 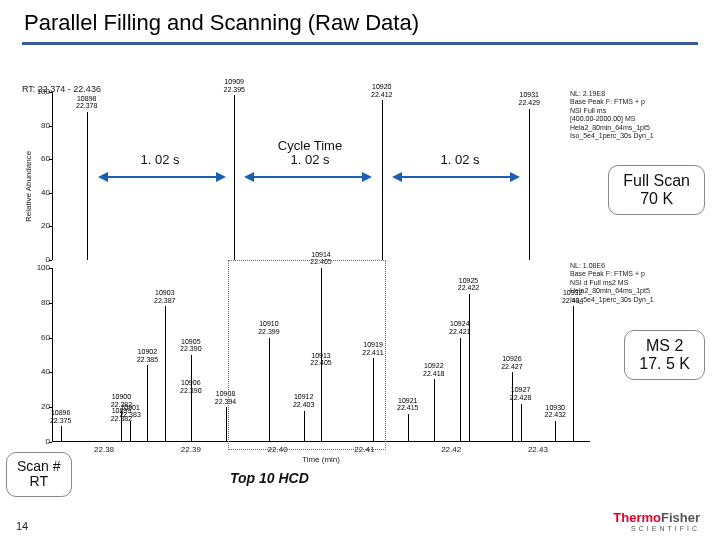 What do you see at coordinates (270, 478) in the screenshot?
I see `top10-label: Top 10 HCD` at bounding box center [270, 478].